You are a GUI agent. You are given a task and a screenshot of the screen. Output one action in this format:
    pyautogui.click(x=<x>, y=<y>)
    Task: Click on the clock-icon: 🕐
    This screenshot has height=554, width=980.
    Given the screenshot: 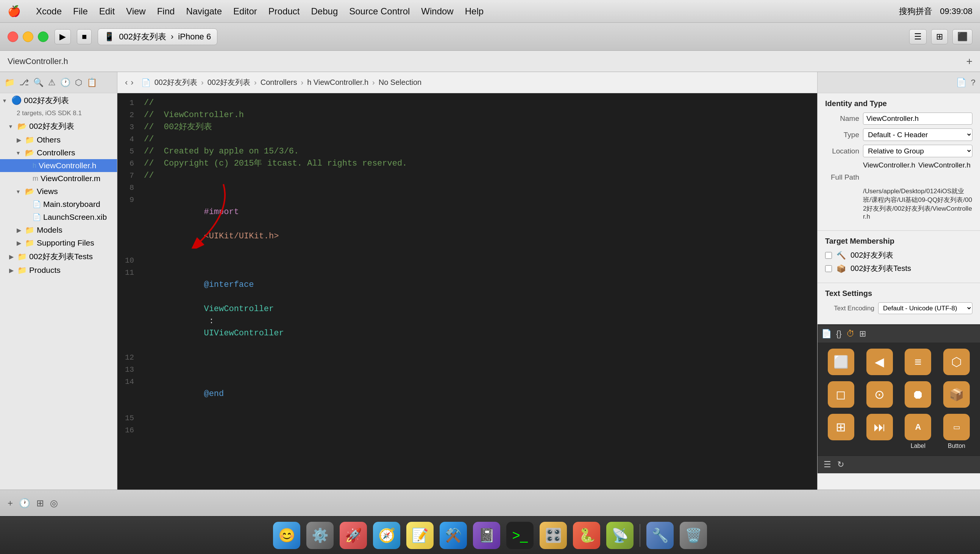 What is the action you would take?
    pyautogui.click(x=65, y=83)
    